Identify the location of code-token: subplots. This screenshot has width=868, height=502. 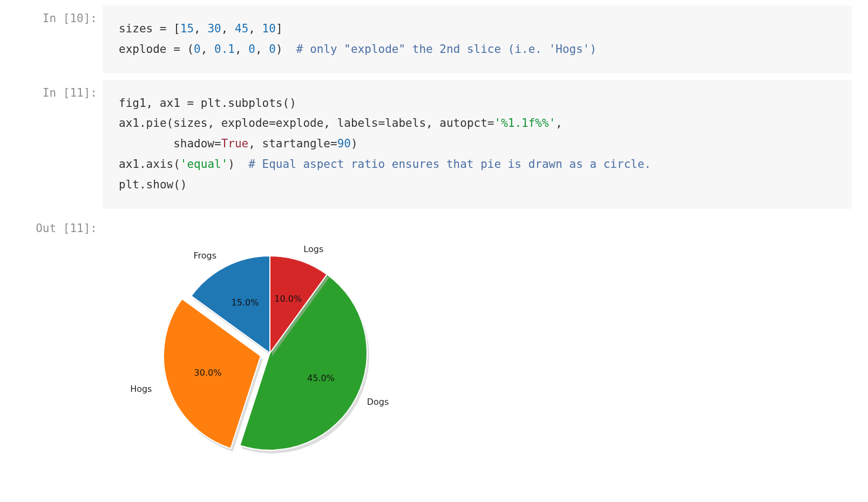
(255, 103).